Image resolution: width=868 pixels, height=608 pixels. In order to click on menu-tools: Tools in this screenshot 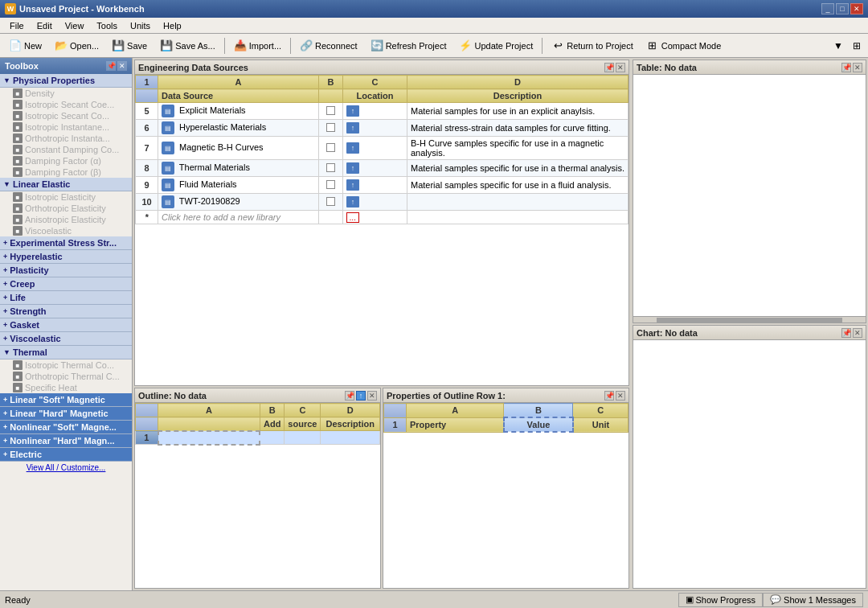, I will do `click(107, 26)`.